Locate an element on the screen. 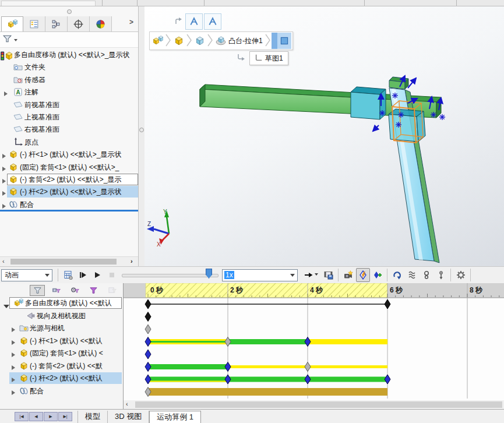 The height and width of the screenshot is (423, 504). animation-duration-region is located at coordinates (267, 290).